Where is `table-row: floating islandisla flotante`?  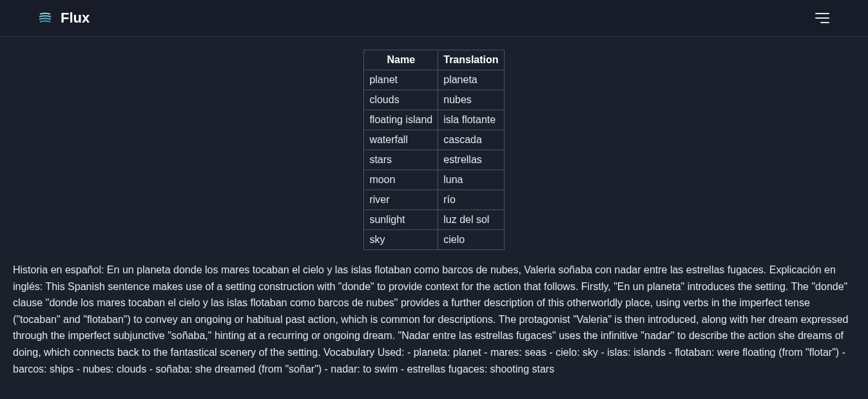
table-row: floating islandisla flotante is located at coordinates (434, 120).